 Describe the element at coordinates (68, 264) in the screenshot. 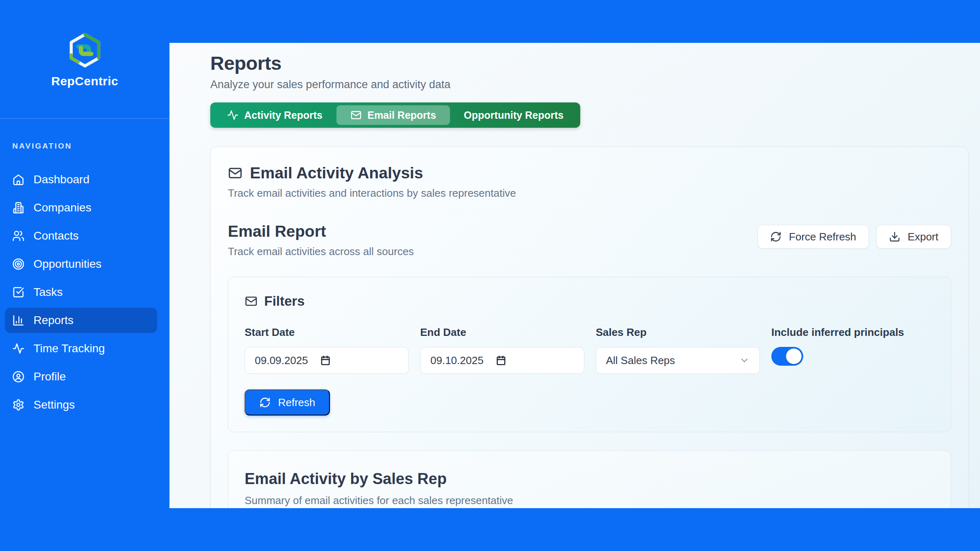

I see `sidebar-item-label: Opportunities` at that location.